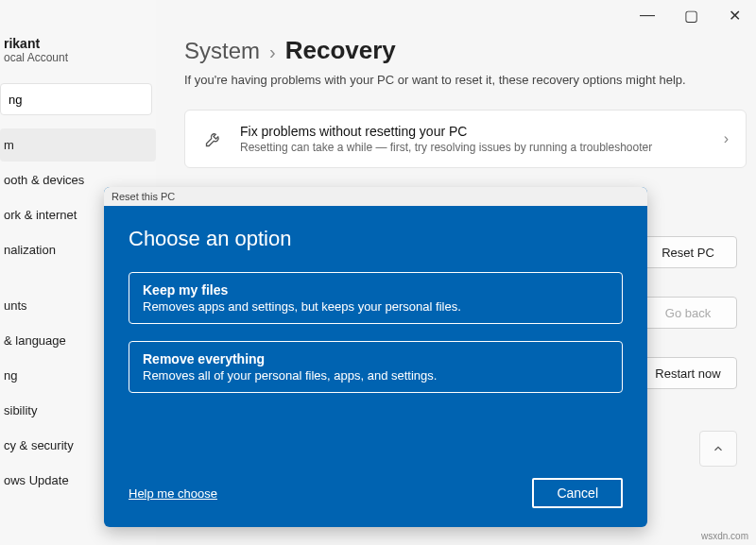 This screenshot has height=545, width=756. Describe the element at coordinates (691, 15) in the screenshot. I see `window-controls: — ▢ ✕` at that location.